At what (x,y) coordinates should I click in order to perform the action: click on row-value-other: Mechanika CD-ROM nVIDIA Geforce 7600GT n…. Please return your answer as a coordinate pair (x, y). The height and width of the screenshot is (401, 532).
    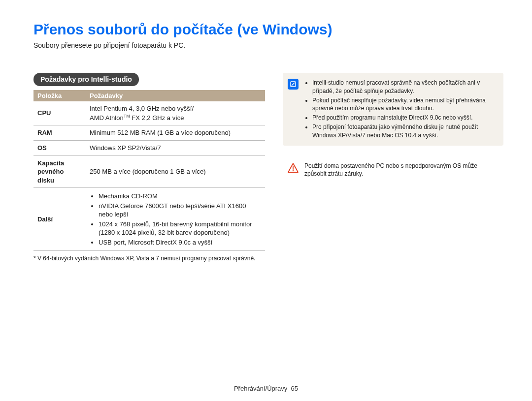
    Looking at the image, I should click on (175, 219).